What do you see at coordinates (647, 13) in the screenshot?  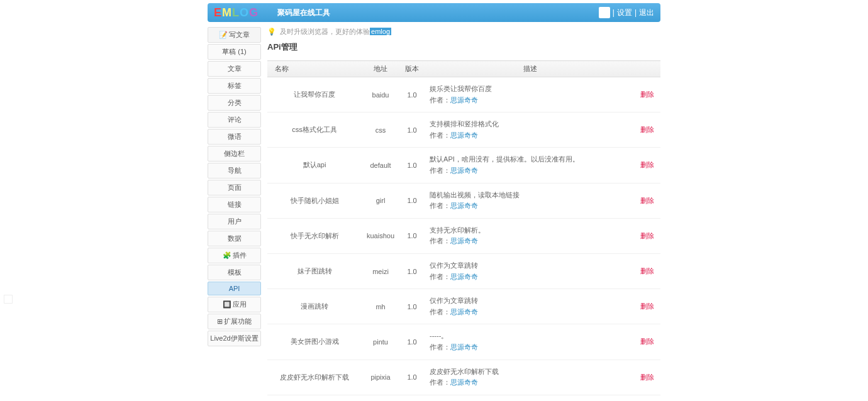 I see `logout-link: 退出` at bounding box center [647, 13].